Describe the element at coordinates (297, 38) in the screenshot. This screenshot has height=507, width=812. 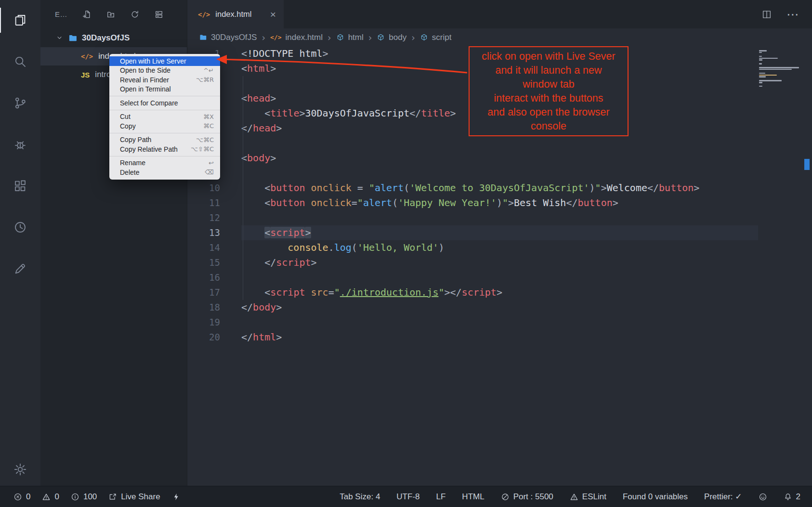
I see `breadcrumb-item-index-html: </>index.html` at that location.